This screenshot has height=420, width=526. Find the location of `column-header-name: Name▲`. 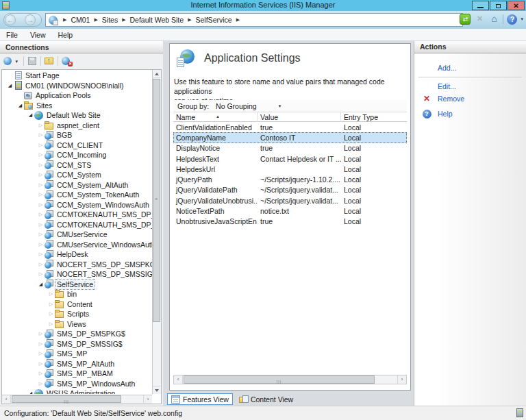

column-header-name: Name▲ is located at coordinates (215, 117).